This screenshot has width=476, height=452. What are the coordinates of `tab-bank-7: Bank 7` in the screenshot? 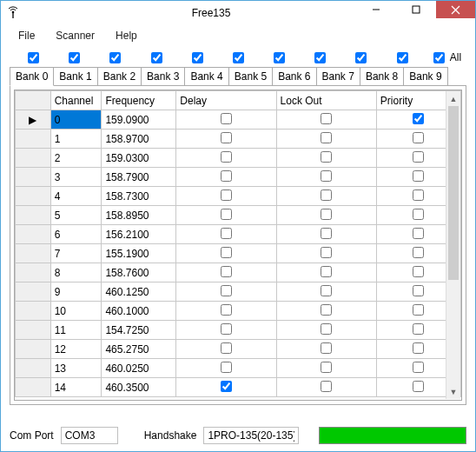 It's located at (339, 76).